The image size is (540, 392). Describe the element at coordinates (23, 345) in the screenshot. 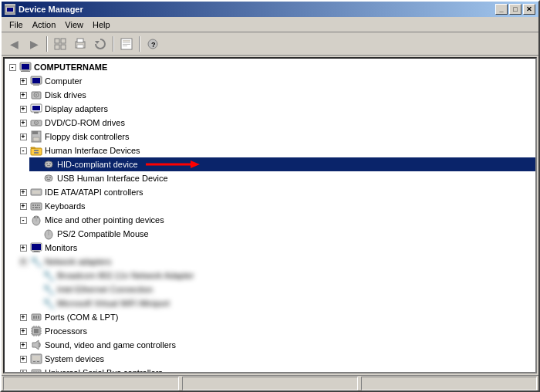

I see `expand-sound: +` at that location.